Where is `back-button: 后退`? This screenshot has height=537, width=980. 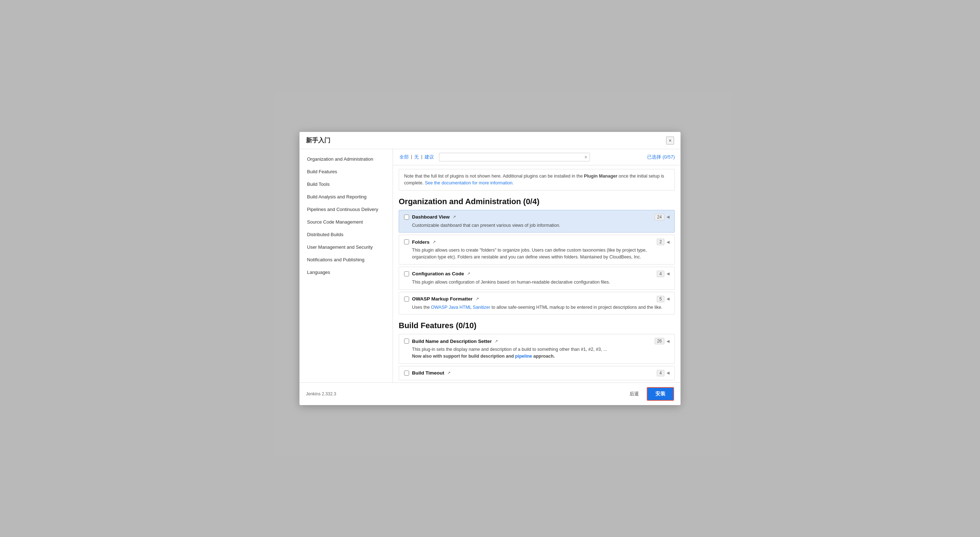 back-button: 后退 is located at coordinates (634, 394).